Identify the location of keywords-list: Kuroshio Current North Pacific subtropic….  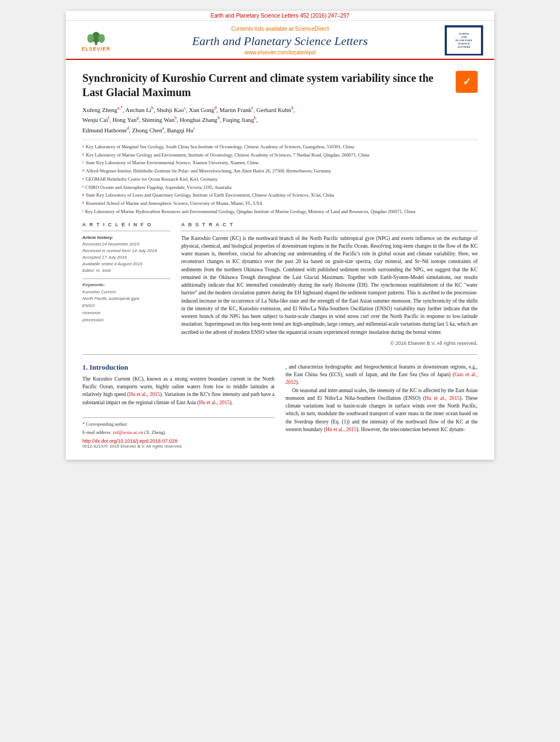
(126, 306).